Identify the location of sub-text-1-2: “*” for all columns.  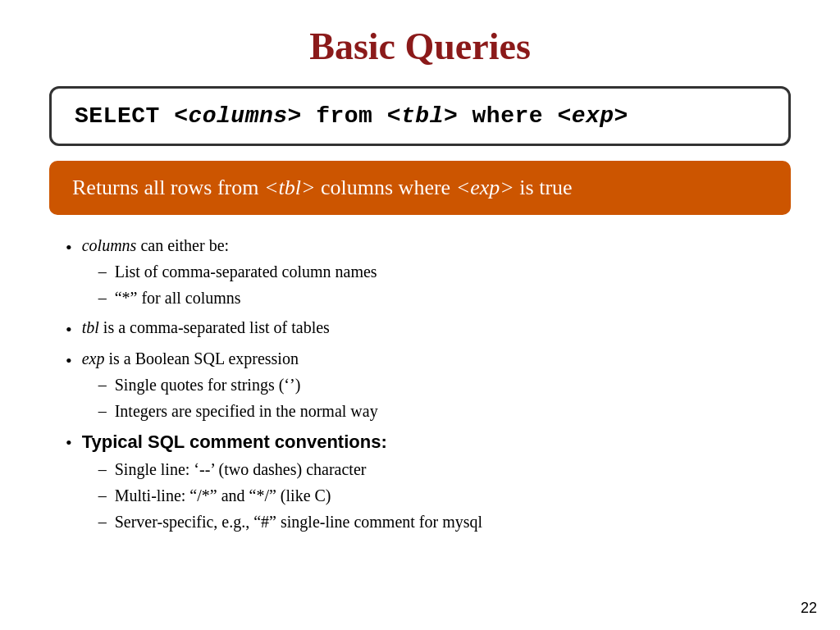
(178, 298).